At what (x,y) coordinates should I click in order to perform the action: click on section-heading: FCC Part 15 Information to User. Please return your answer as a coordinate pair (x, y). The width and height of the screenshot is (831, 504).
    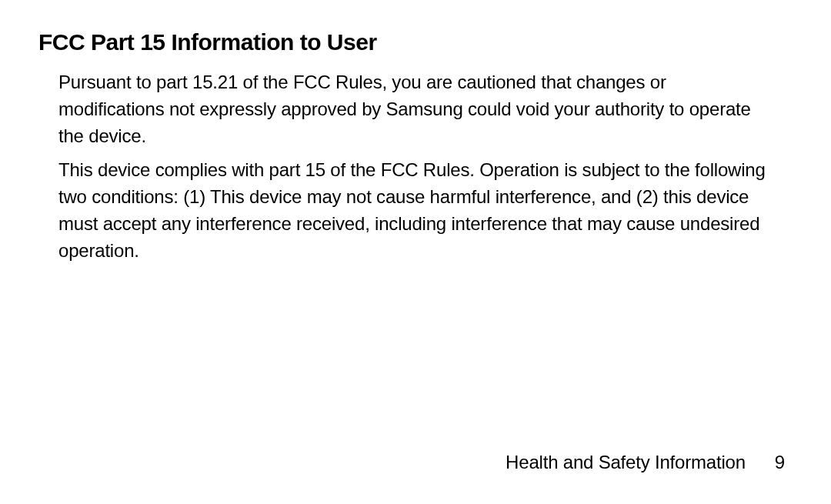
    Looking at the image, I should click on (416, 42).